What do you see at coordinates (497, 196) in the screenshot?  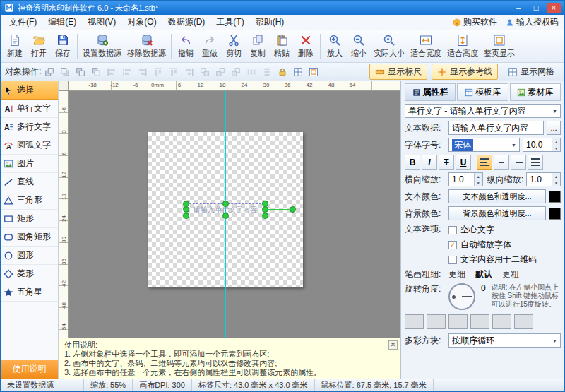 I see `text-color-button: 文本颜色和透明度...` at bounding box center [497, 196].